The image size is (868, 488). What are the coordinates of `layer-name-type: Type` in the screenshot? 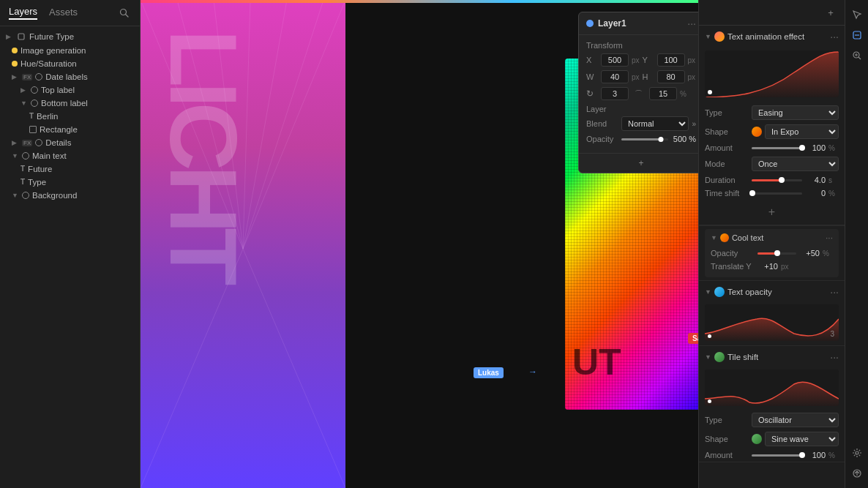 It's located at (81, 182).